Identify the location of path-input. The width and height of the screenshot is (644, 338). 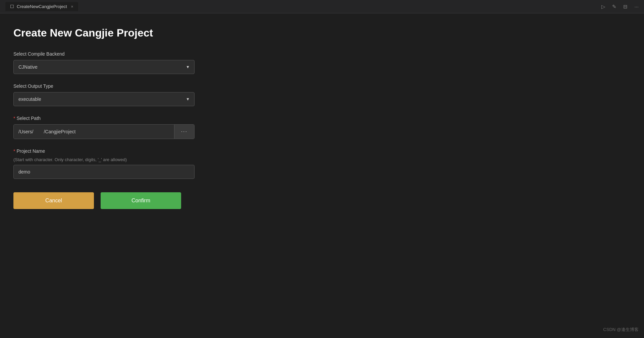
(94, 132).